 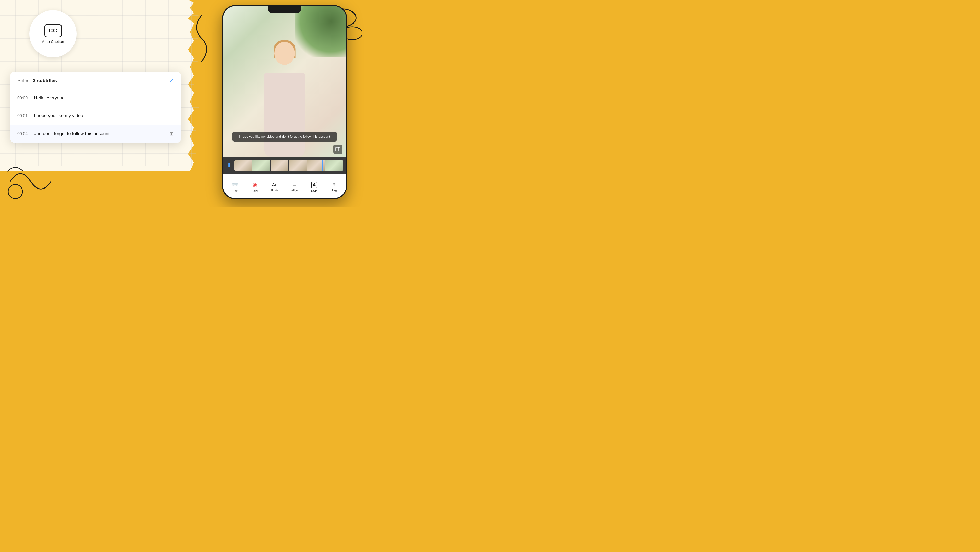 What do you see at coordinates (255, 191) in the screenshot?
I see `color-label: Color` at bounding box center [255, 191].